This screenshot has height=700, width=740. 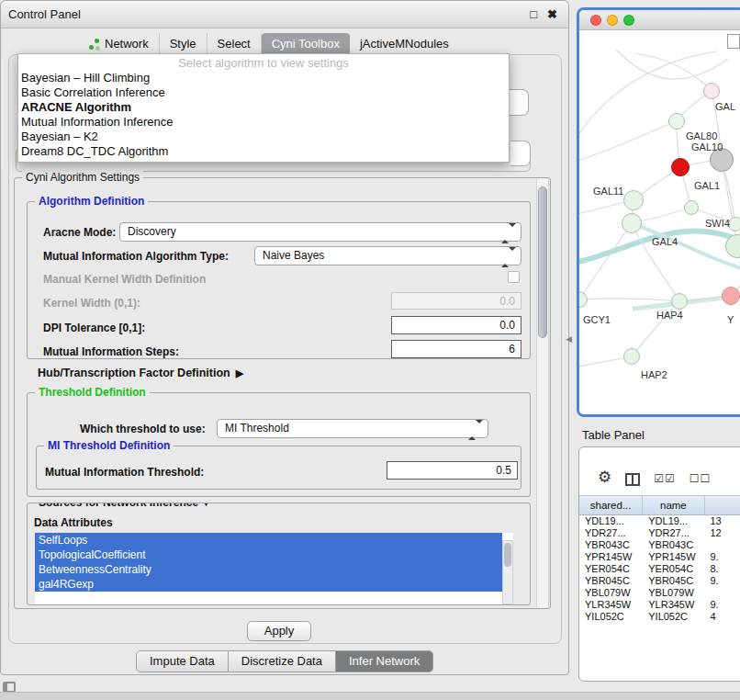 I want to click on network-node-gal4-green, so click(x=632, y=223).